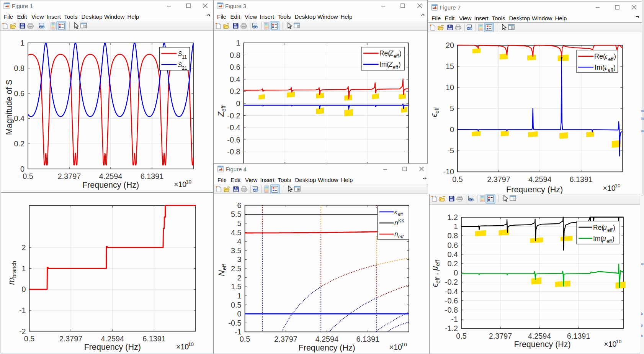 This screenshot has width=644, height=354. Describe the element at coordinates (20, 144) in the screenshot. I see `svg-text: 0.2` at that location.